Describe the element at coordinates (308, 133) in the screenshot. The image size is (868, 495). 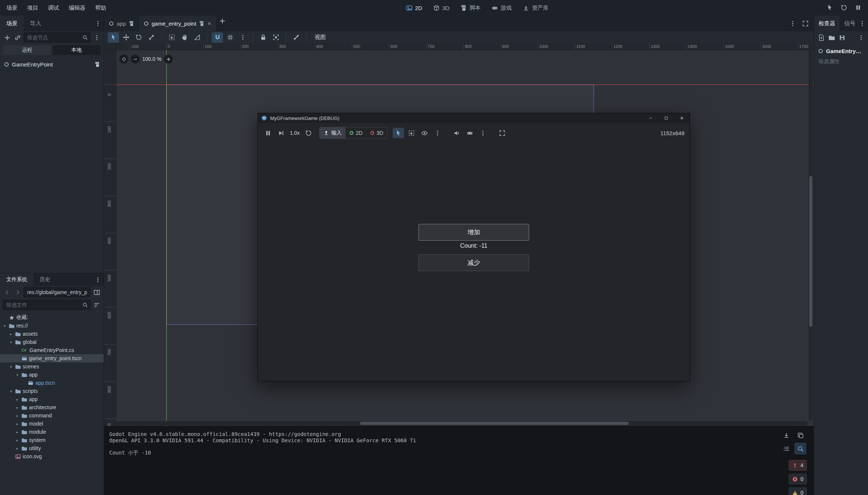
I see `reset-button` at that location.